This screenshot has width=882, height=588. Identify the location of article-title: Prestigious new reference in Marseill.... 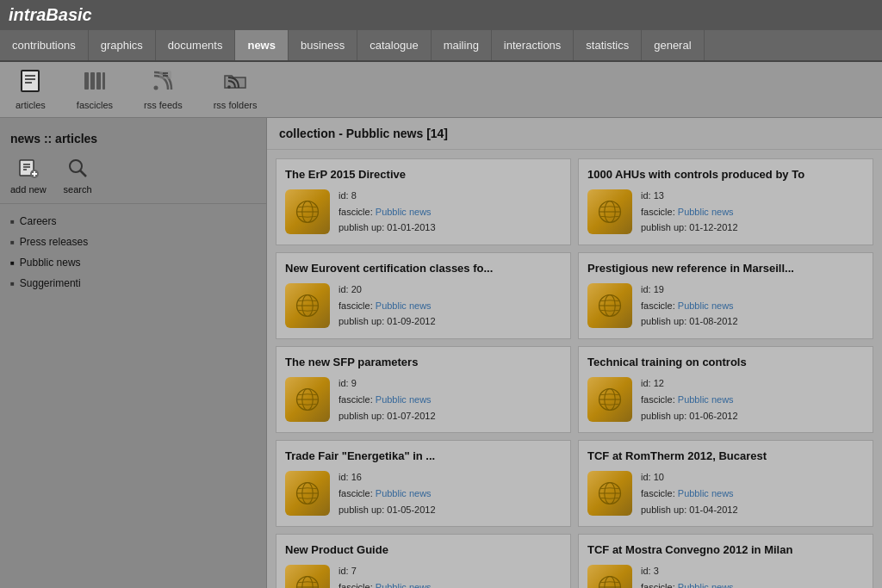
(725, 269).